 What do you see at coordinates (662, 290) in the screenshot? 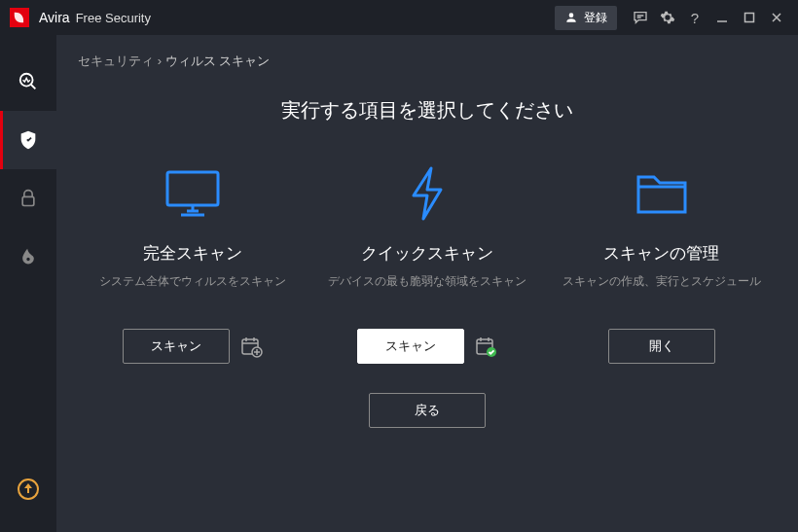
I see `card-manage-desc: スキャンの作成、実行とスケジュール` at bounding box center [662, 290].